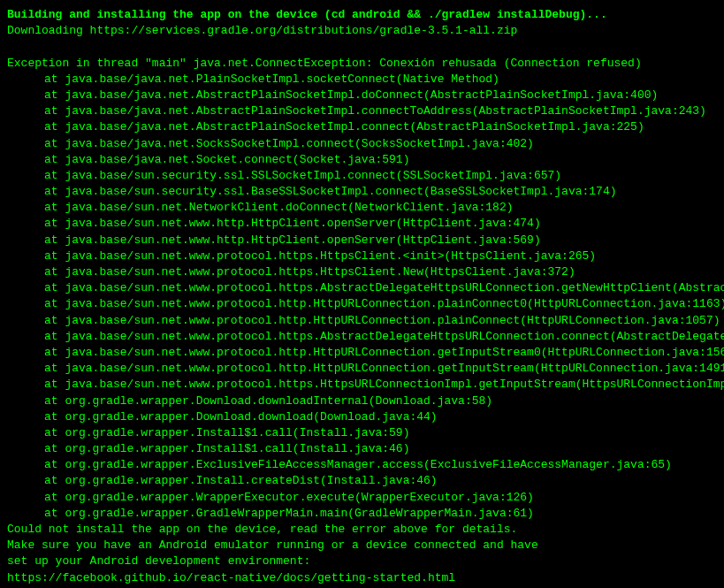 The image size is (724, 588). I want to click on stack-frame: at java.base/java.net.Socket.connect(Soc…, so click(362, 160).